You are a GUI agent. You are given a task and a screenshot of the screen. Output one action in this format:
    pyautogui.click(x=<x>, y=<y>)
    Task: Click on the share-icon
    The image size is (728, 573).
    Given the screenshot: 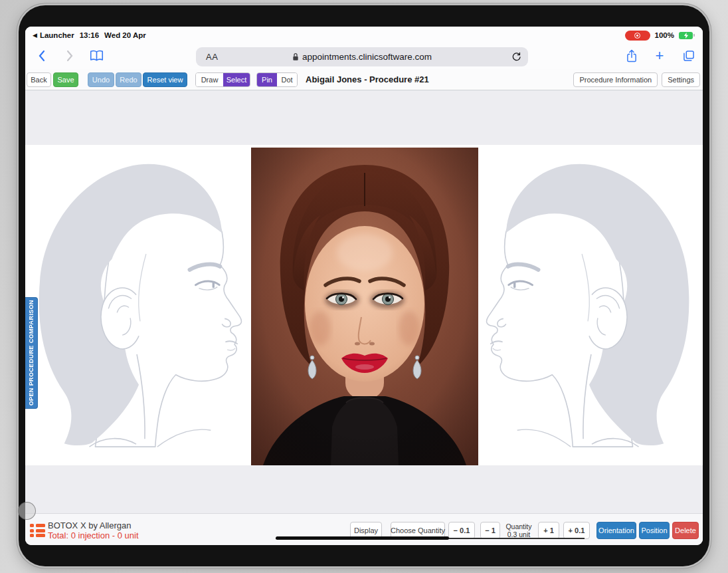 What is the action you would take?
    pyautogui.click(x=632, y=56)
    